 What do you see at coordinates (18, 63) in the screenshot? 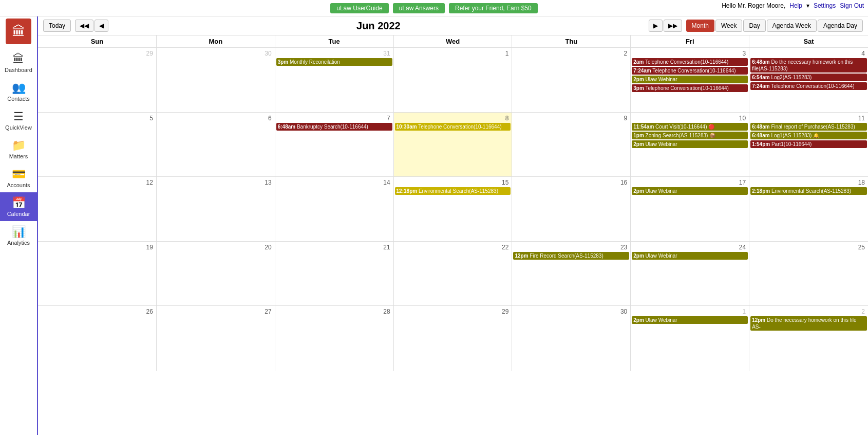
I see `sidebar-item-dashboard: 🏛 Dashboard` at bounding box center [18, 63].